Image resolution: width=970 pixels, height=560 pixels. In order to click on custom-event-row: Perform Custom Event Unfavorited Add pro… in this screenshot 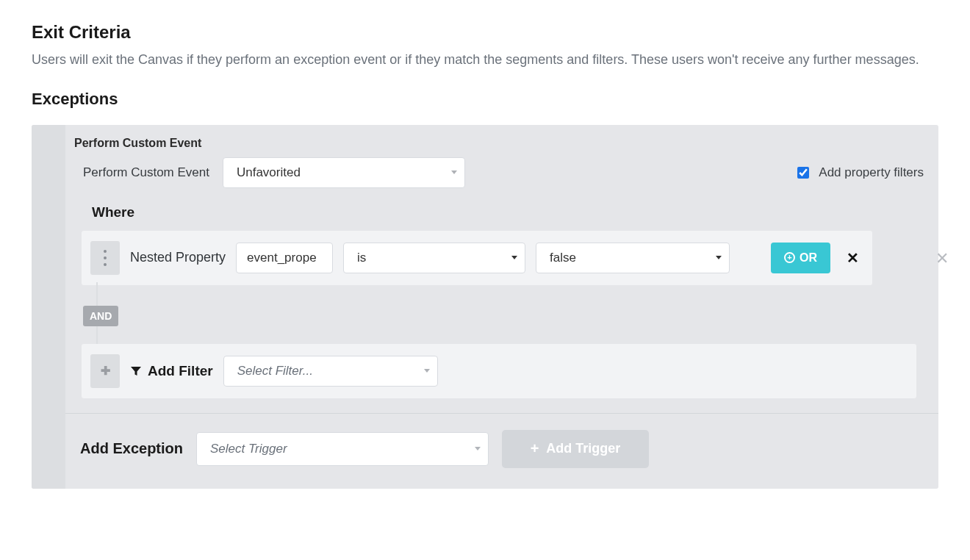, I will do `click(499, 173)`.